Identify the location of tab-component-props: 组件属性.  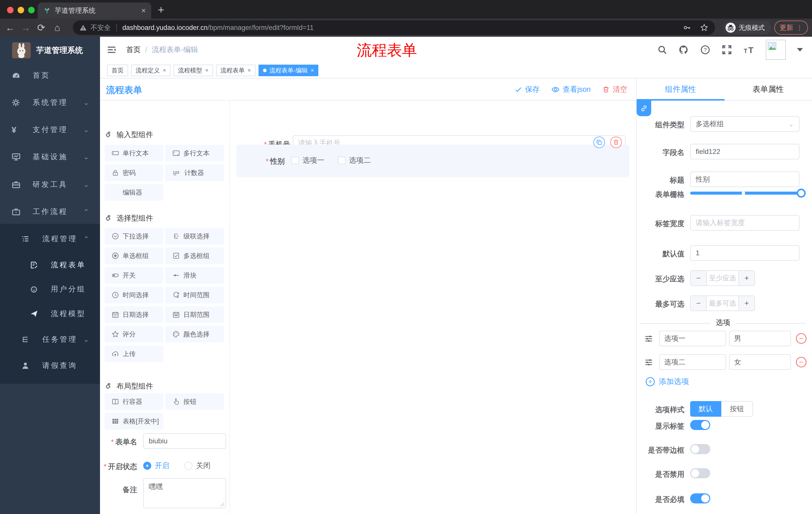
(680, 89).